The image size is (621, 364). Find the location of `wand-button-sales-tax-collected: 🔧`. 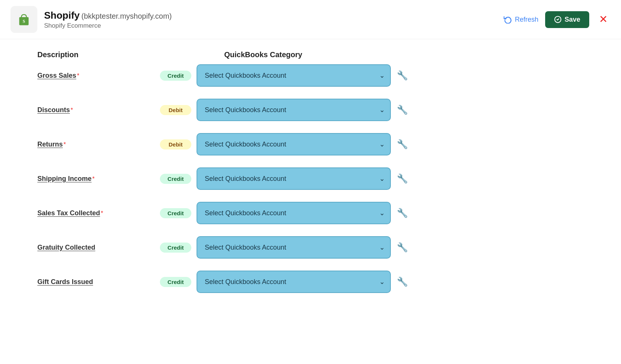

wand-button-sales-tax-collected: 🔧 is located at coordinates (402, 213).